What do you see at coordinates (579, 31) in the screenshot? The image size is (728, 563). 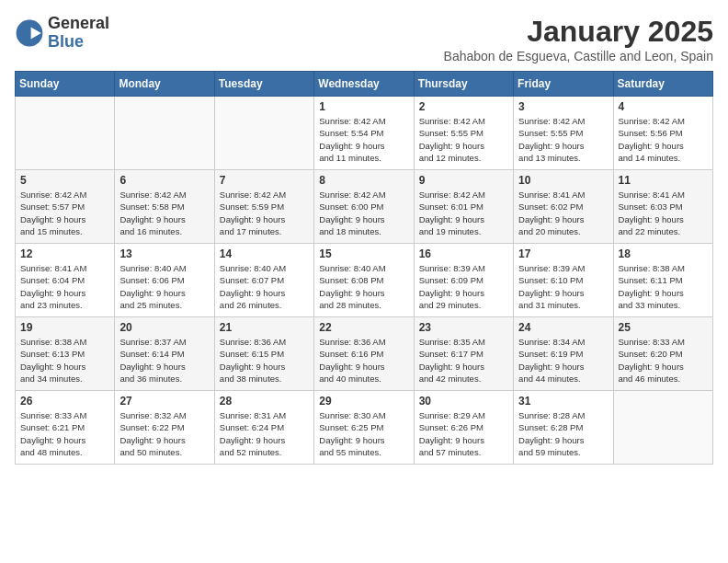 I see `month-title: January 2025` at bounding box center [579, 31].